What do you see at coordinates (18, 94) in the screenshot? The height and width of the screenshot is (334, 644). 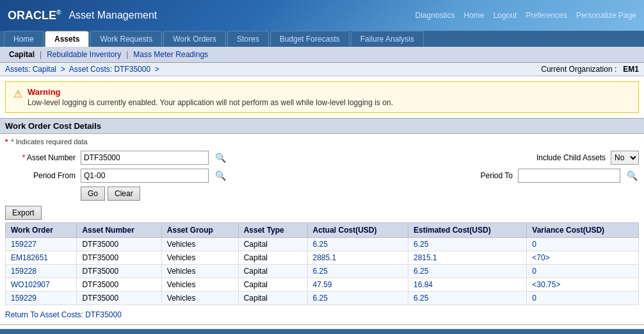 I see `warning-icon: ⚠` at bounding box center [18, 94].